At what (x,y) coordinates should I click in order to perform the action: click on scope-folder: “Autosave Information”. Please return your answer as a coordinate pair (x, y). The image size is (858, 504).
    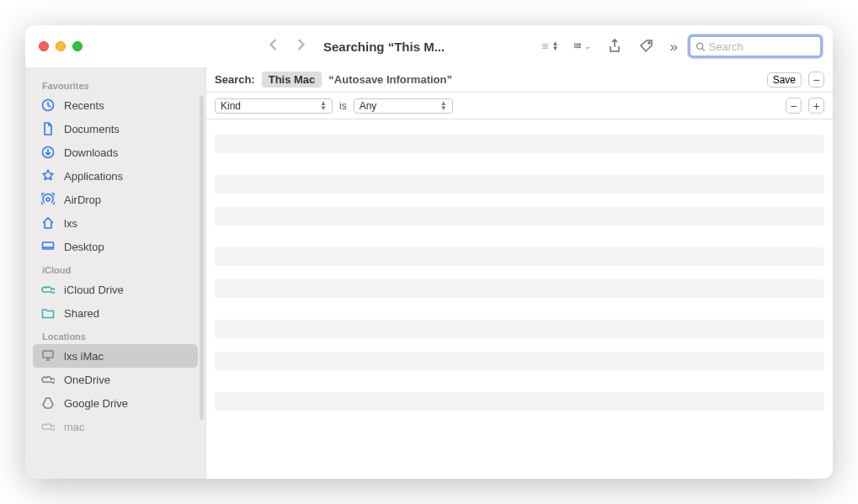
    Looking at the image, I should click on (391, 79).